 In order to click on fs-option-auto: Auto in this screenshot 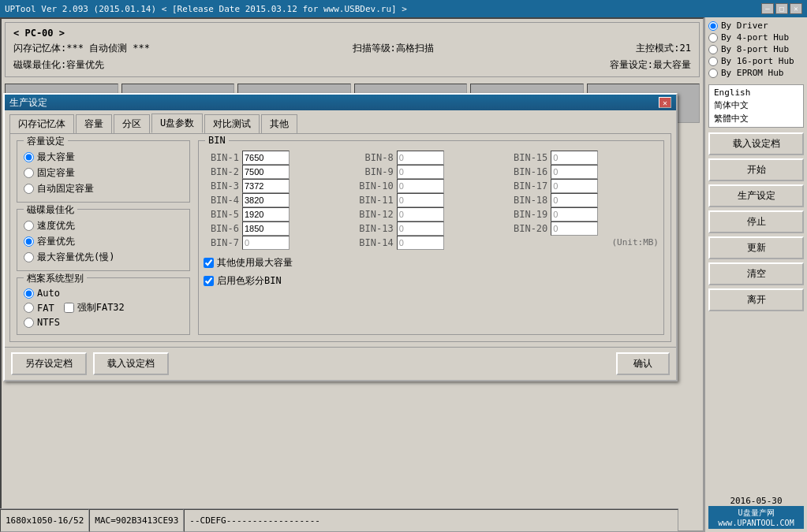, I will do `click(103, 293)`.